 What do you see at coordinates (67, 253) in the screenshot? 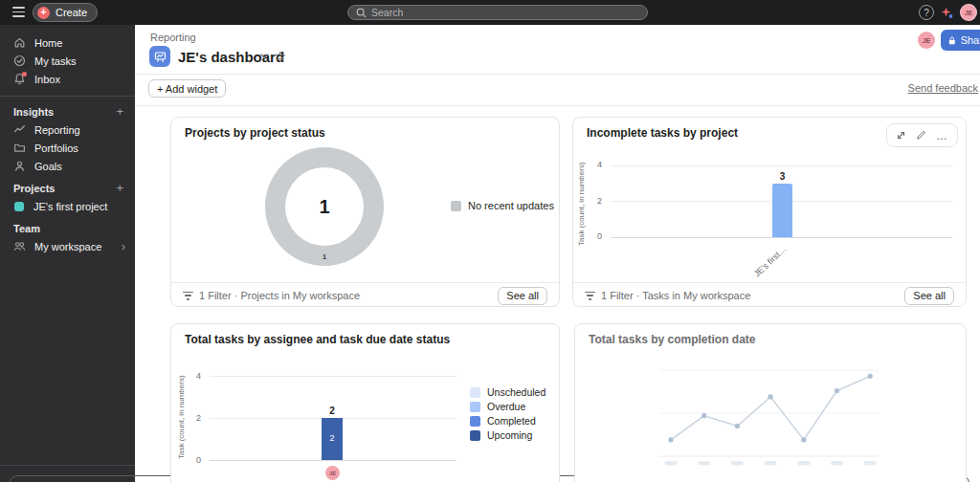
I see `sidebar: Home My tasks Inbox Insights + Reporting…` at bounding box center [67, 253].